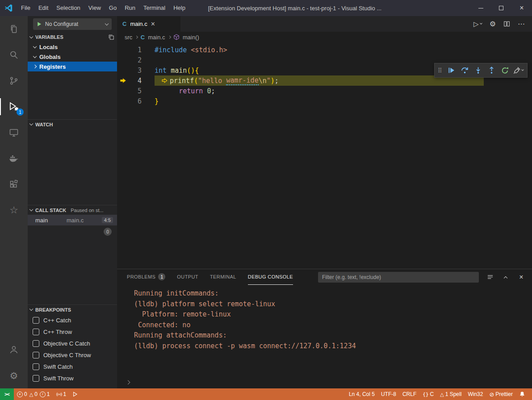 The width and height of the screenshot is (532, 400). What do you see at coordinates (146, 277) in the screenshot?
I see `panel-tab-problems: PROBLEMS1` at bounding box center [146, 277].